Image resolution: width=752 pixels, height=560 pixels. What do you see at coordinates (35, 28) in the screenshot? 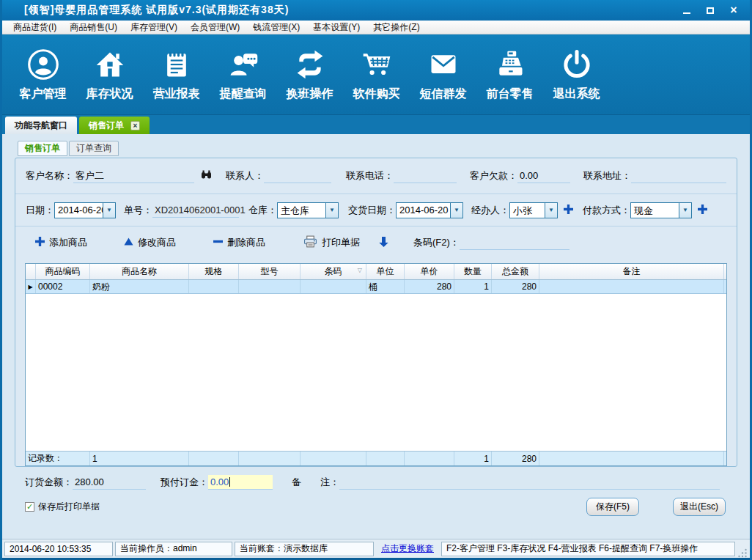
I see `menu-item-purchase: 商品进货(I)` at bounding box center [35, 28].